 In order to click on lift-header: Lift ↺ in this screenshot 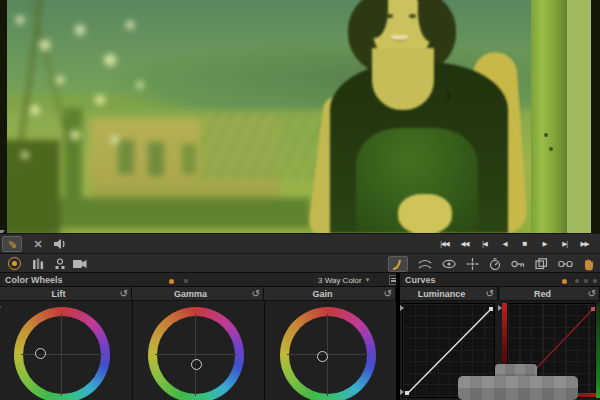, I will do `click(66, 294)`.